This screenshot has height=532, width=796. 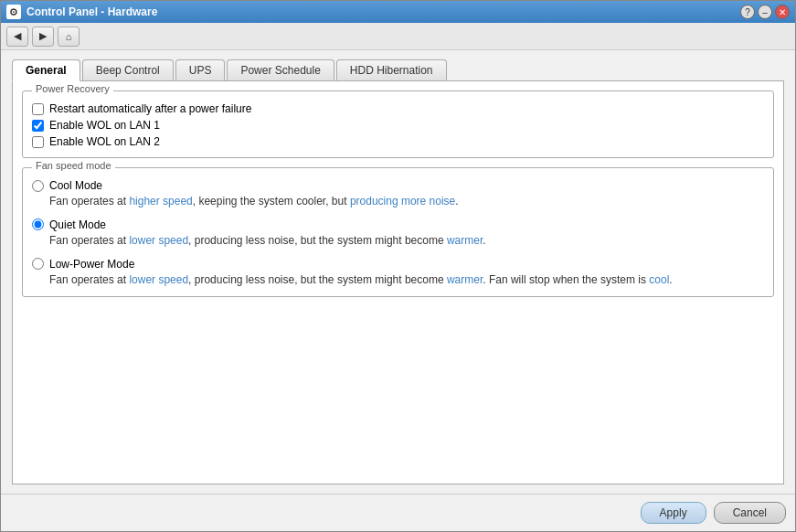 What do you see at coordinates (765, 12) in the screenshot?
I see `minimize-button: –` at bounding box center [765, 12].